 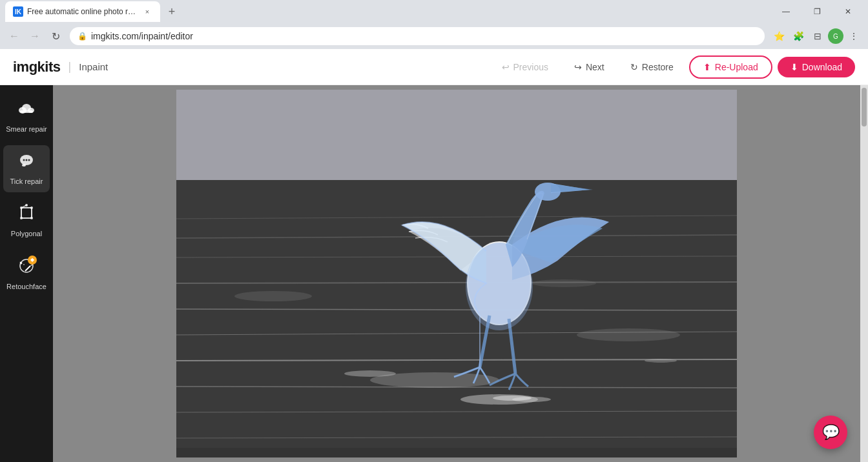 What do you see at coordinates (26, 221) in the screenshot?
I see `sidebar-item-polygonal: Polygonal` at bounding box center [26, 221].